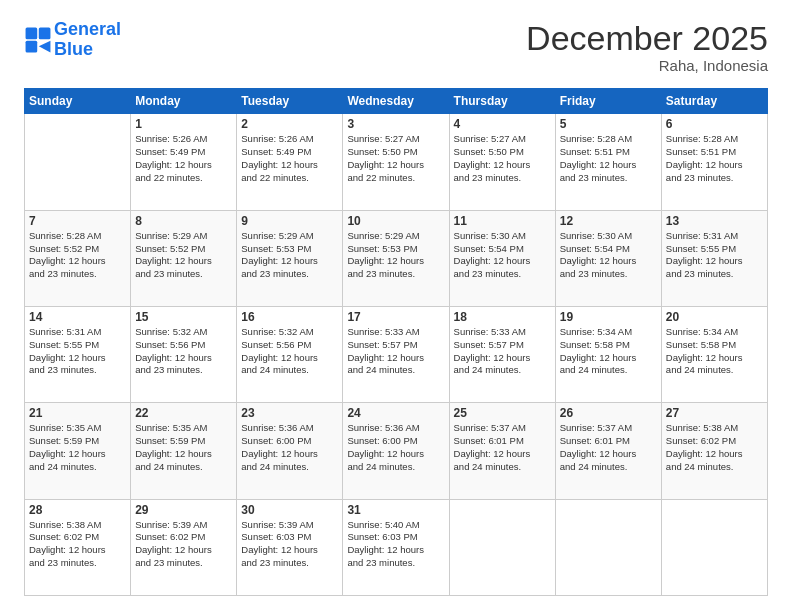 This screenshot has height=612, width=792. Describe the element at coordinates (396, 317) in the screenshot. I see `day-number: 17` at that location.